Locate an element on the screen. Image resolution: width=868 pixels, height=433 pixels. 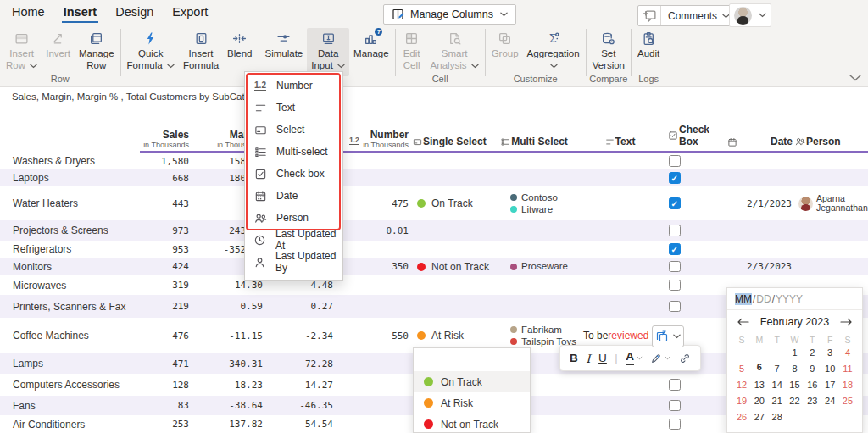
calendar-day: 24 is located at coordinates (830, 402).